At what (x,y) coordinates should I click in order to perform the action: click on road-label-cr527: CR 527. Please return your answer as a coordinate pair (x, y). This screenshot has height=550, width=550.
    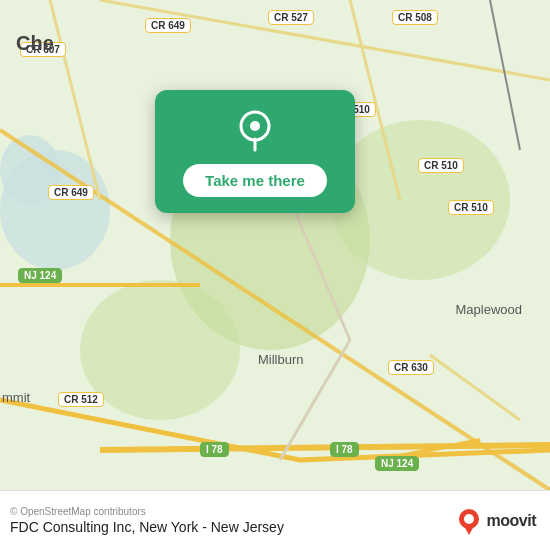
    Looking at the image, I should click on (291, 18).